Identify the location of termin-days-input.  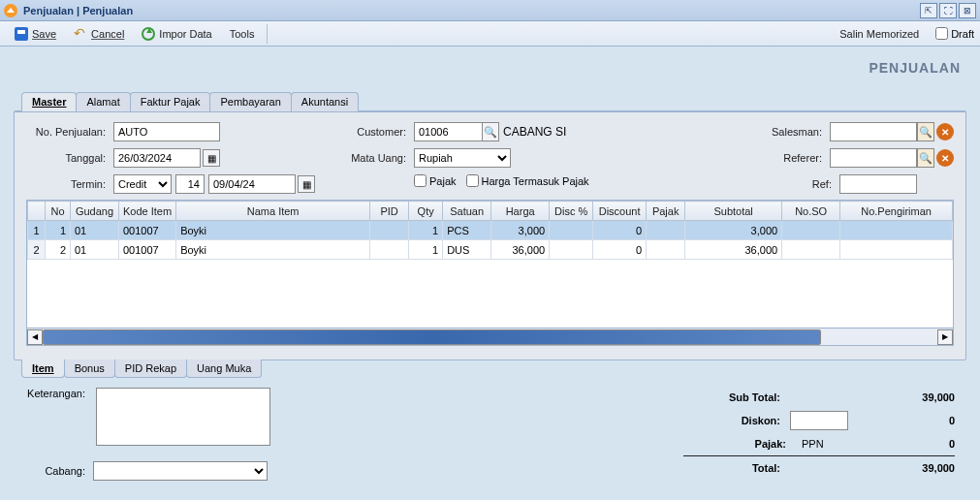
(190, 184).